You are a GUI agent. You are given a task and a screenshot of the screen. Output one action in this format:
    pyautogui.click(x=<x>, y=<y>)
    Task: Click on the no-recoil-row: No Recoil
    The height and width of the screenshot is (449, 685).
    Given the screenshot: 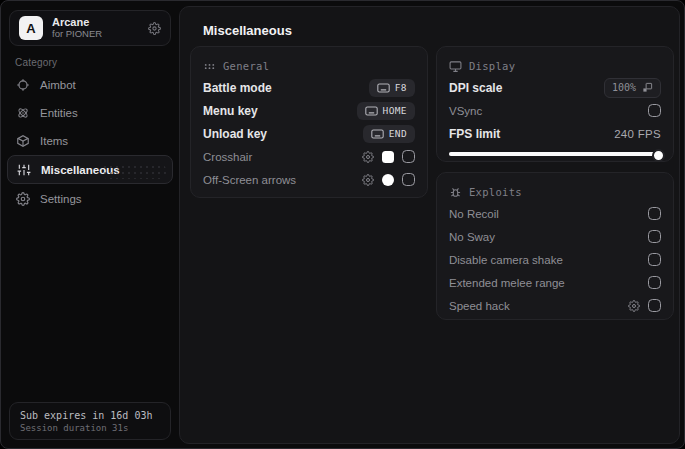 What is the action you would take?
    pyautogui.click(x=555, y=214)
    